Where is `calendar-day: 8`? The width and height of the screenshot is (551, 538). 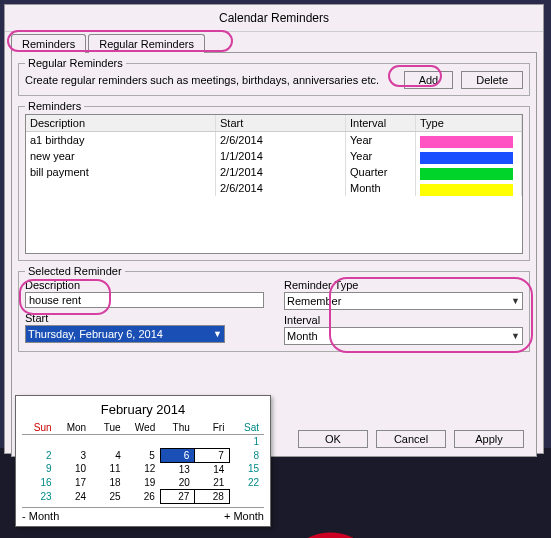 calendar-day: 8 is located at coordinates (246, 455).